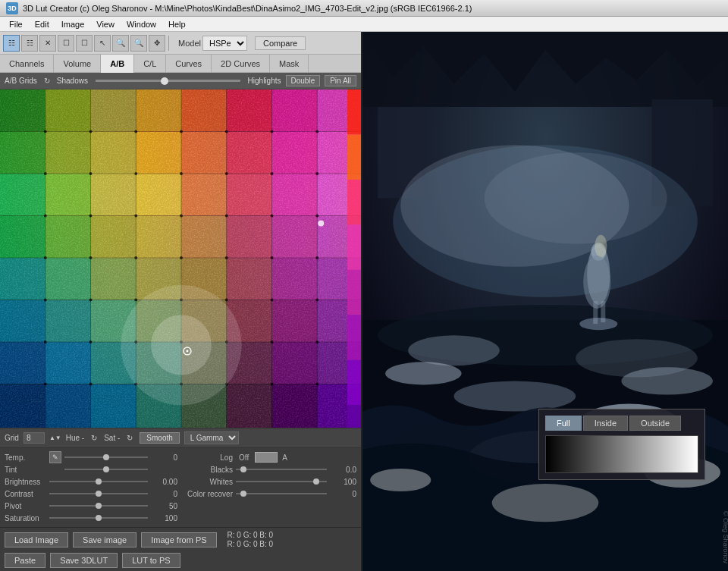 This screenshot has width=728, height=571. Describe the element at coordinates (270, 469) in the screenshot. I see `blacks-row: Blacks 0.0` at that location.